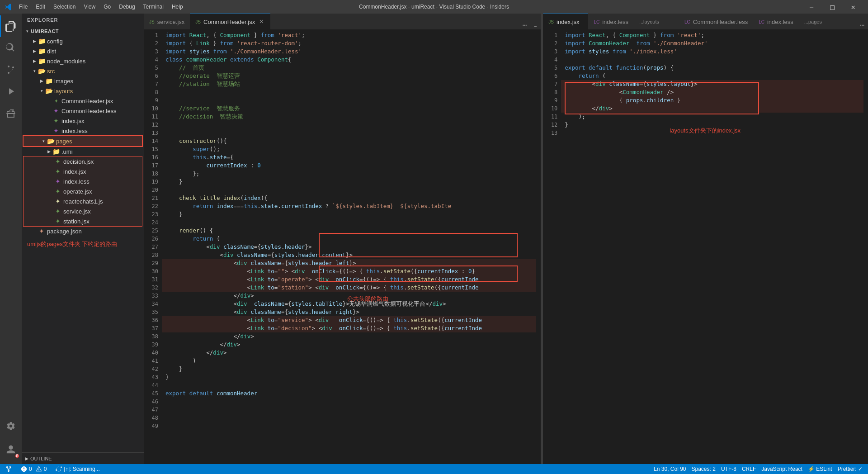 The height and width of the screenshot is (474, 868). Describe the element at coordinates (11, 440) in the screenshot. I see `activity-bar-bottom: 0` at that location.